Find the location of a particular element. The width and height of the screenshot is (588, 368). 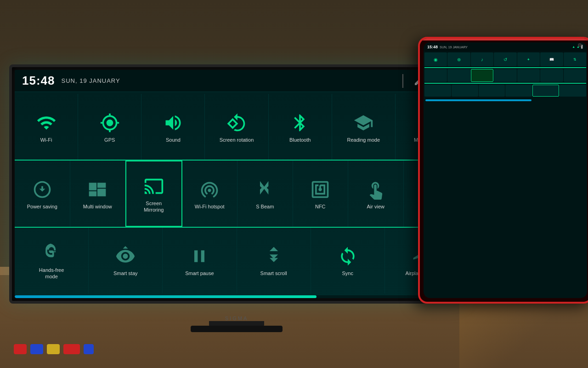

tv-foot is located at coordinates (237, 329).